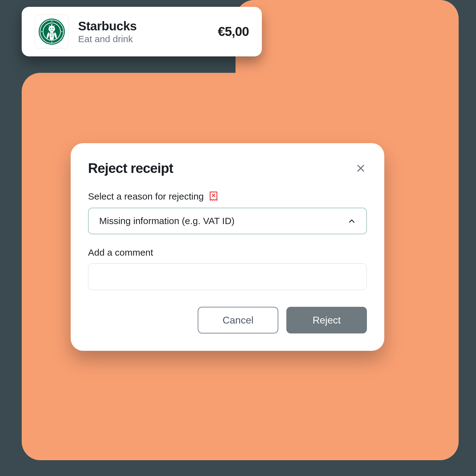 This screenshot has height=476, width=476. Describe the element at coordinates (361, 168) in the screenshot. I see `close-icon` at that location.